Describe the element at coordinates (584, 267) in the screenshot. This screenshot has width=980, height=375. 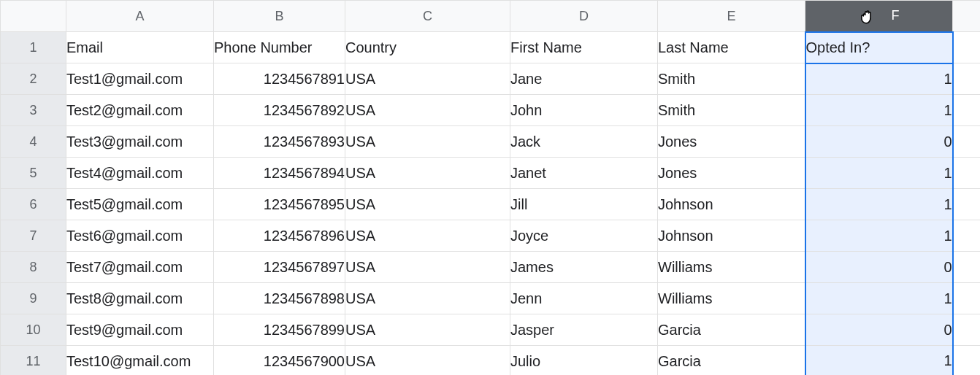
I see `cell: James` at that location.